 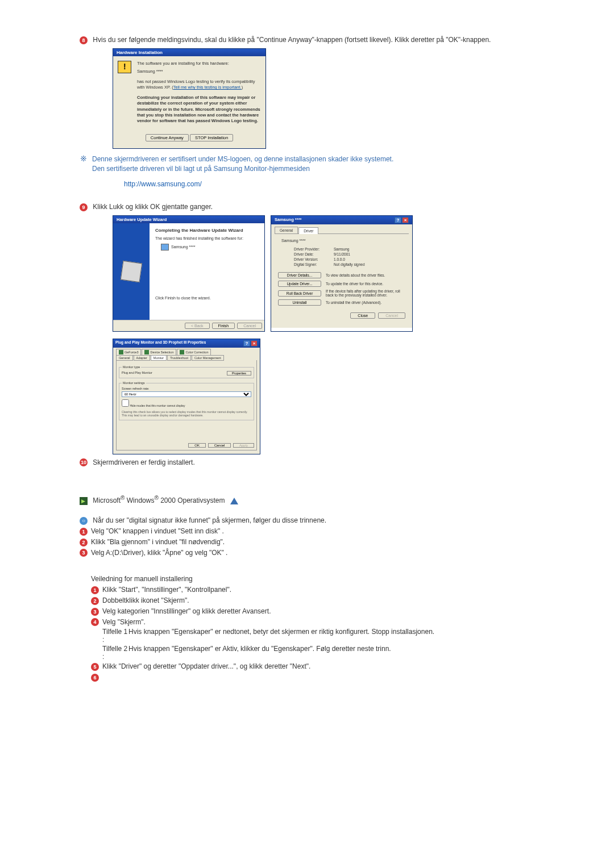 What do you see at coordinates (211, 137) in the screenshot?
I see `stop-installation-button: STOP Installation` at bounding box center [211, 137].